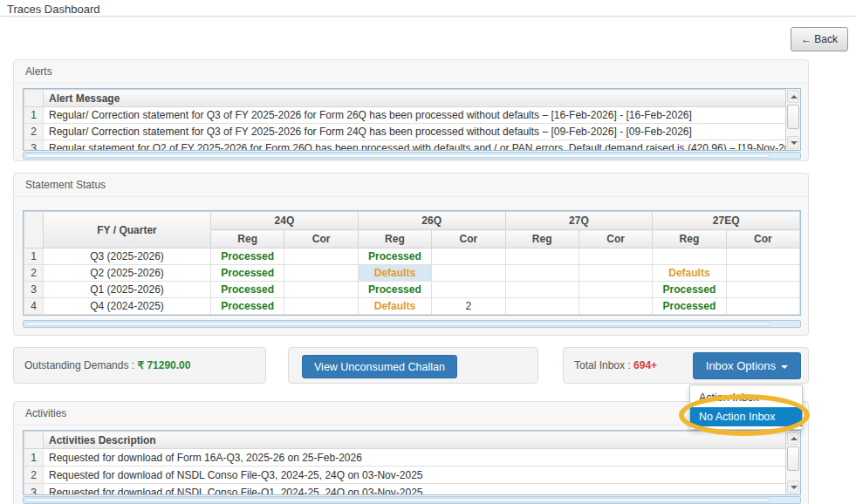  Describe the element at coordinates (34, 307) in the screenshot. I see `row-number-cell: 4` at that location.